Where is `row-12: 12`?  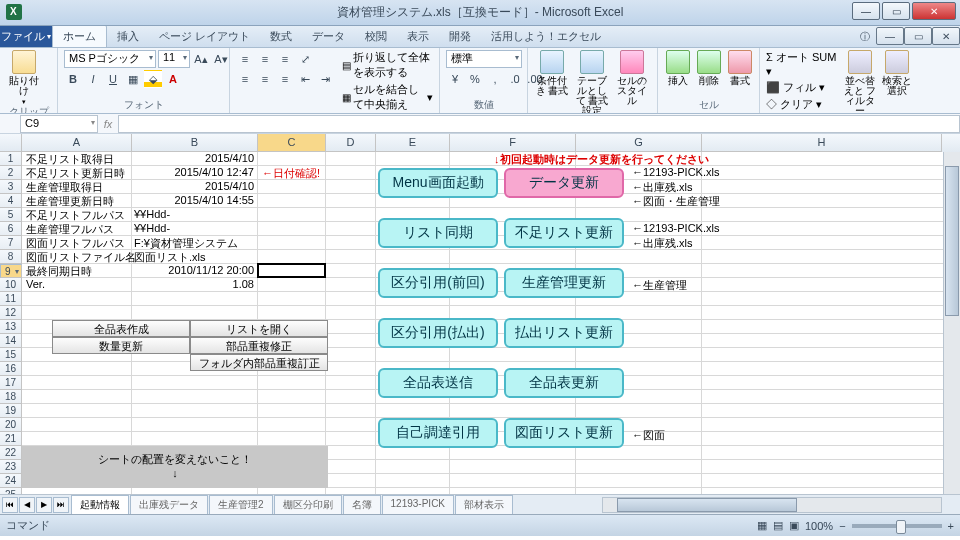
row-12: 12 is located at coordinates (11, 313).